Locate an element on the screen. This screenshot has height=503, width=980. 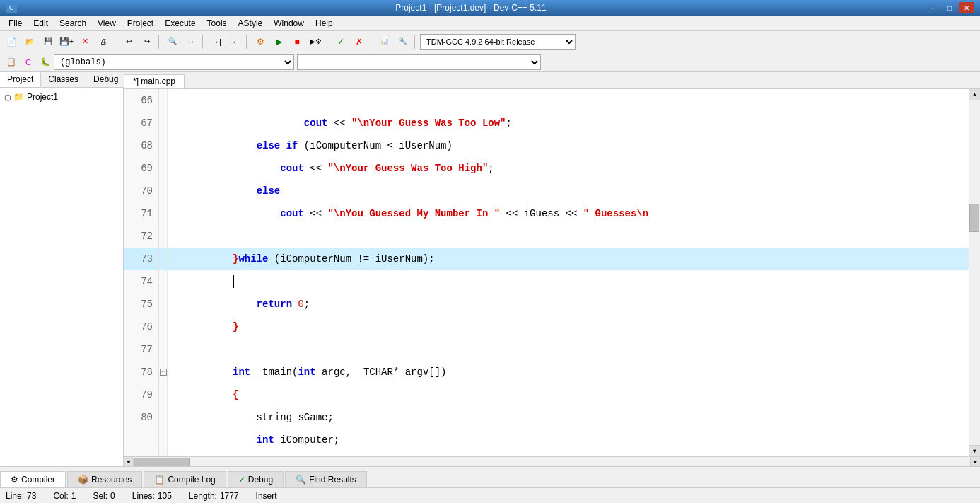
menu-execute: Execute is located at coordinates (180, 23).